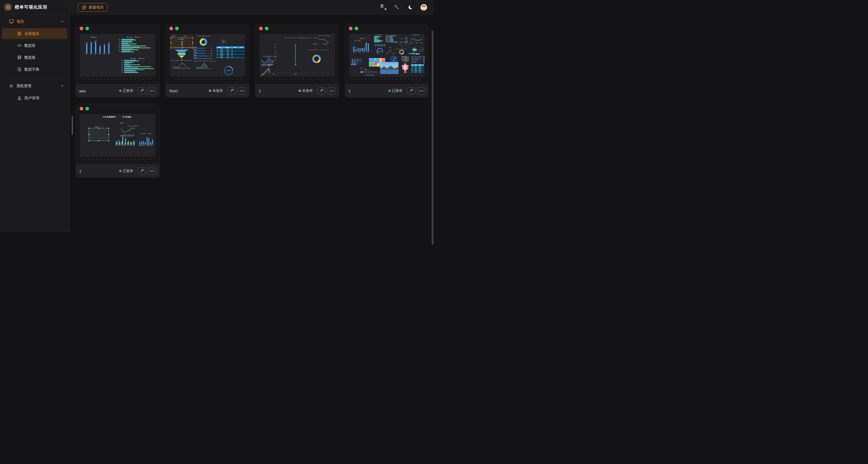 Image resolution: width=868 pixels, height=464 pixels. Describe the element at coordinates (410, 7) in the screenshot. I see `moon-icon` at that location.